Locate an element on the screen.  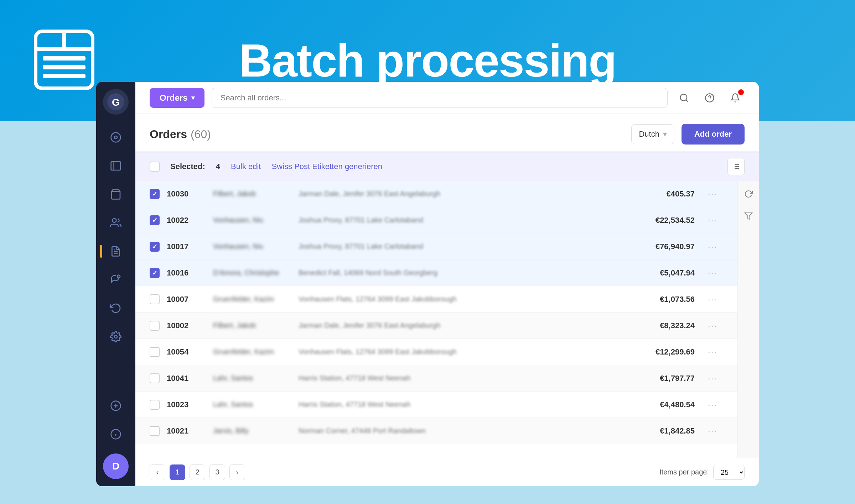
order-amount: €76,940.97 is located at coordinates (666, 247).